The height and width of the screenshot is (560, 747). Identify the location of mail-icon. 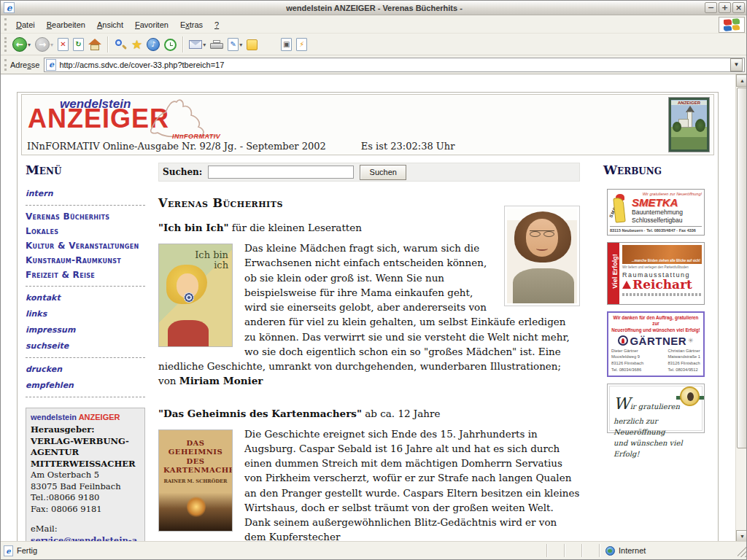
(196, 44).